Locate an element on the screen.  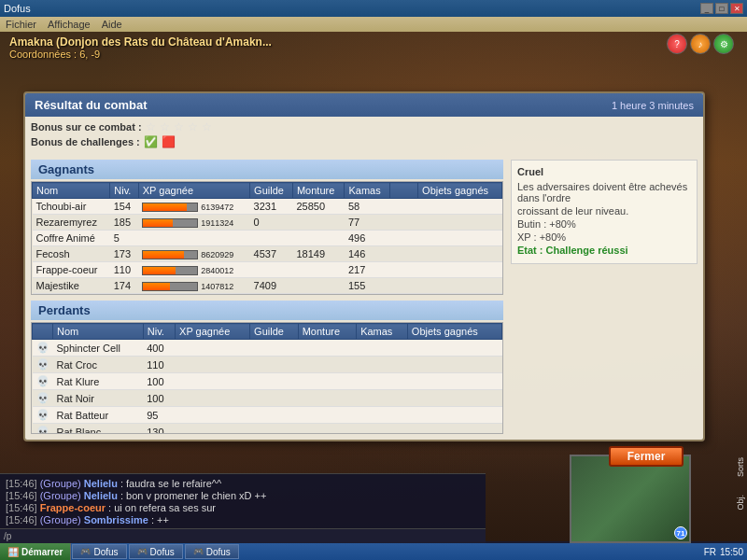
chat-text: : faudra se le refaire^^ is located at coordinates (170, 483).